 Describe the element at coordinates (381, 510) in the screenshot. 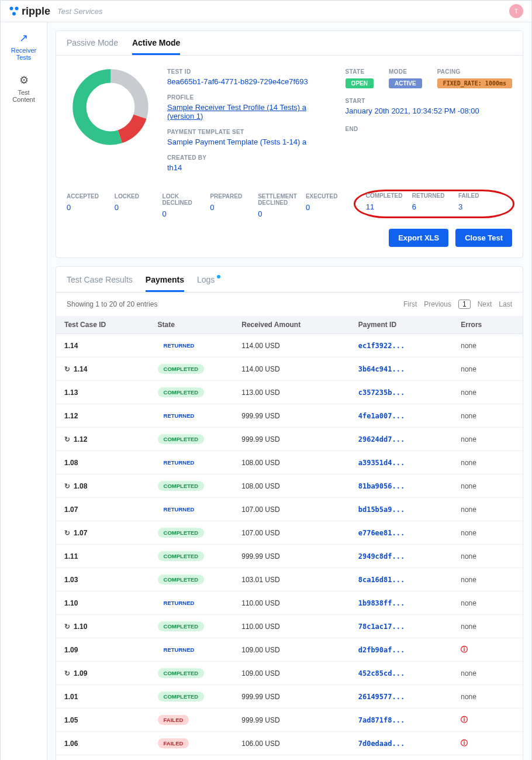

I see `payment-id-link: bd15b5a9...` at that location.